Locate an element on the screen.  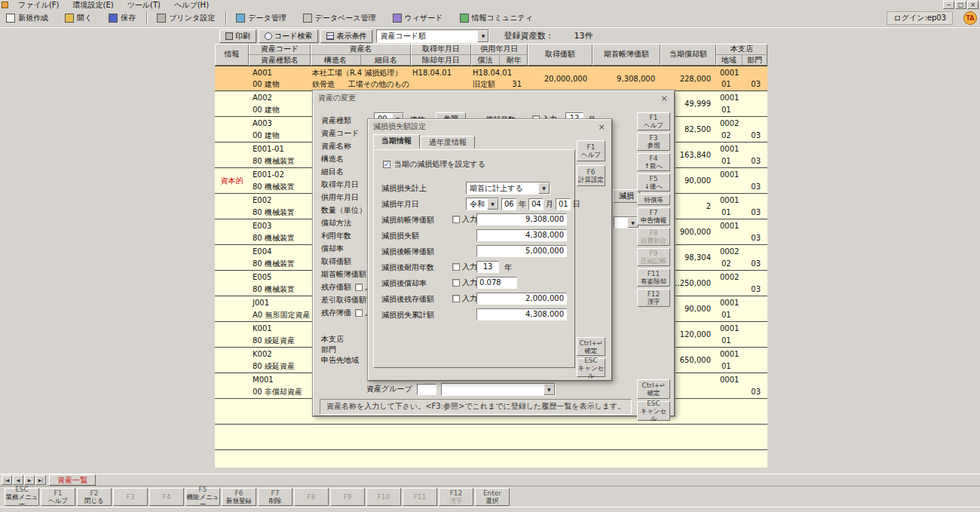
branch-code: 0002 is located at coordinates (742, 124).